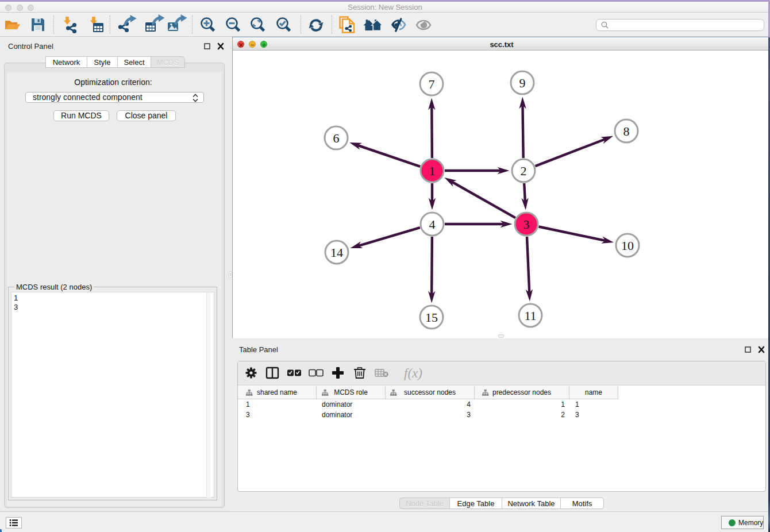  What do you see at coordinates (432, 84) in the screenshot?
I see `svg-text: 7` at bounding box center [432, 84].